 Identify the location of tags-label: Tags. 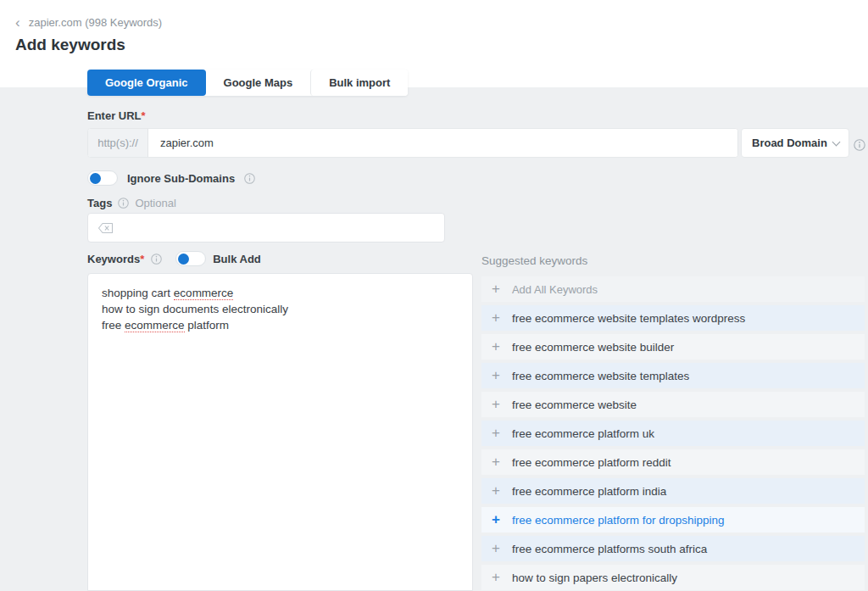
(100, 204).